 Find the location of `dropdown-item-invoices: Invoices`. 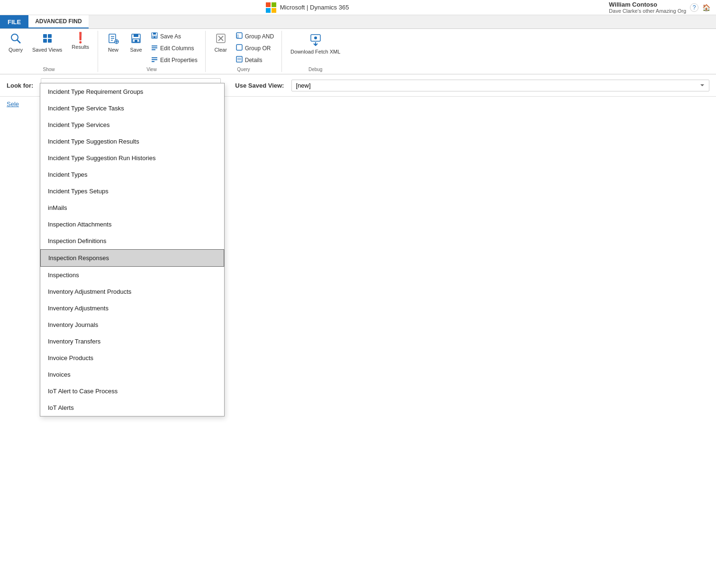

dropdown-item-invoices: Invoices is located at coordinates (132, 374).